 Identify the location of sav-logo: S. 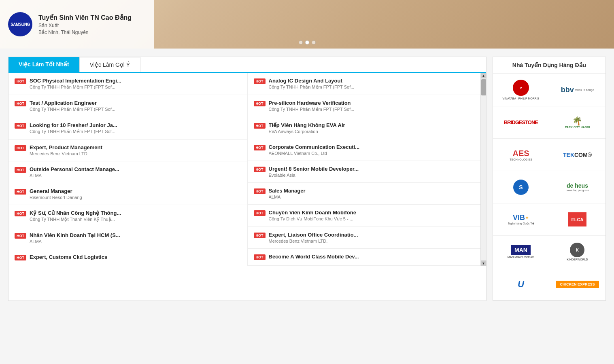
(521, 187).